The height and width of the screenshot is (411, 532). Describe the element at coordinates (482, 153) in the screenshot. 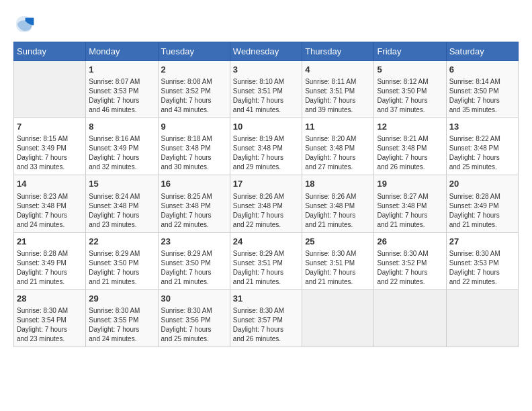

I see `day-info: Sunrise: 8:22 AM Sunset: 3:48 PM Dayligh…` at that location.